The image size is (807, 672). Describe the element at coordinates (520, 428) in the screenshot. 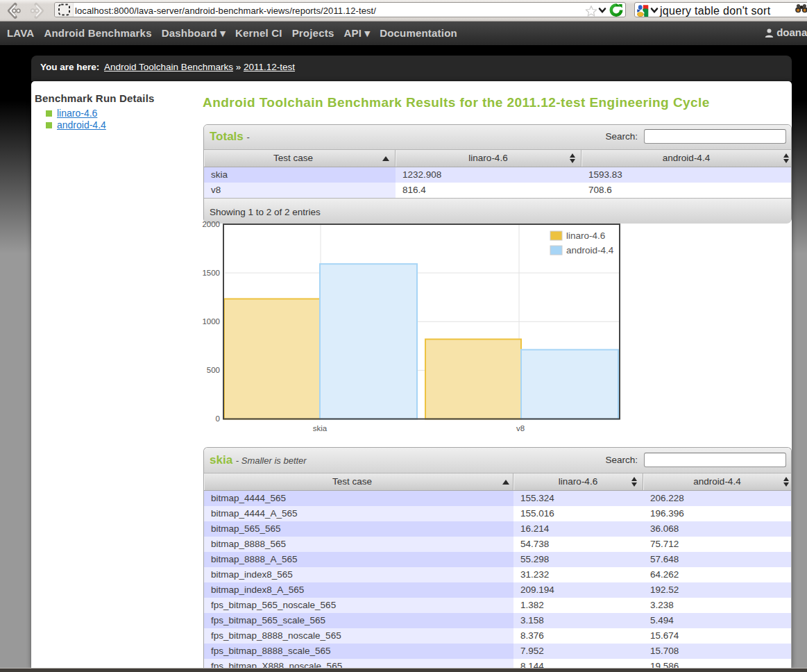

I see `svg-text: v8` at that location.